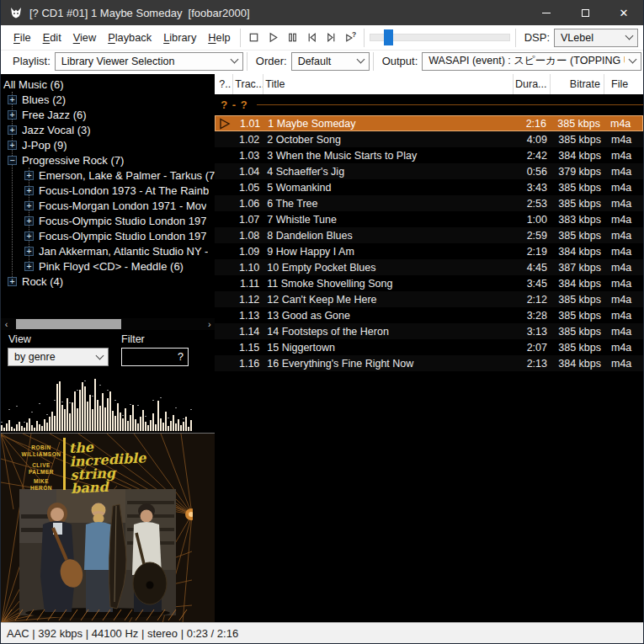  What do you see at coordinates (248, 332) in the screenshot?
I see `cell-track: 1.14` at bounding box center [248, 332].